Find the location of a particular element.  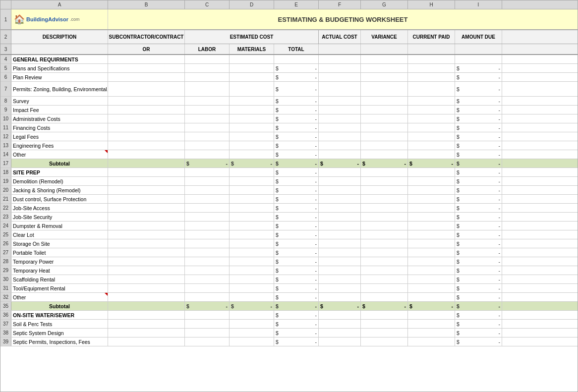

row-num: 19 is located at coordinates (6, 181).